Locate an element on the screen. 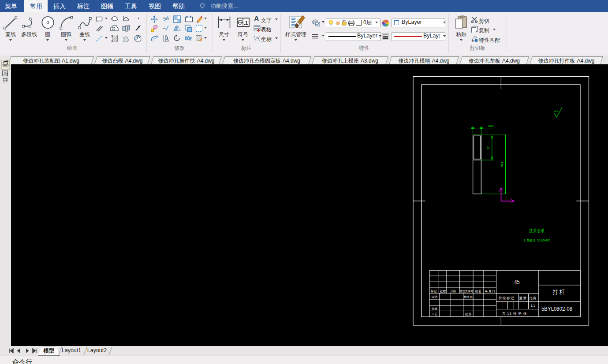 The width and height of the screenshot is (608, 364). svg-text: 70.1 is located at coordinates (502, 165).